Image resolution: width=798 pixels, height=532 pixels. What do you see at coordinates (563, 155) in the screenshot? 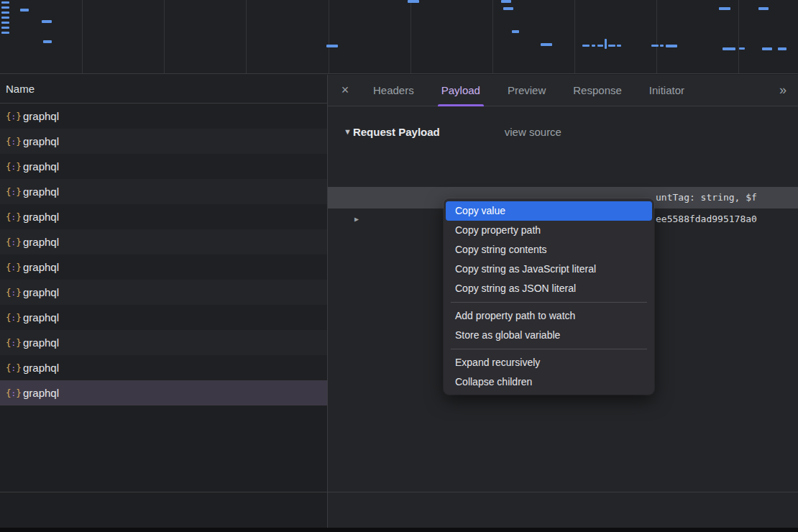
I see `tree-row-root: ▼{operationName: "ipFlowTimeseries", var…` at bounding box center [563, 155].